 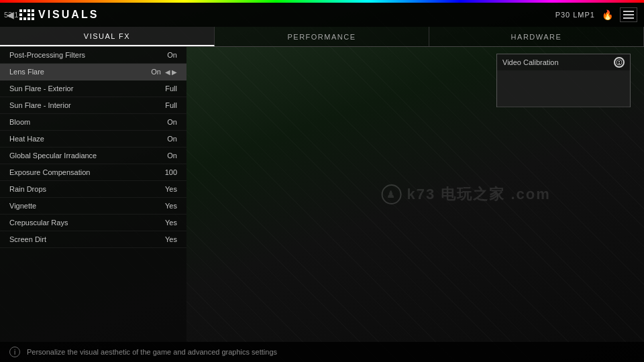 What do you see at coordinates (107, 36) in the screenshot?
I see `tab-visual-fx: VISUAL FX` at bounding box center [107, 36].